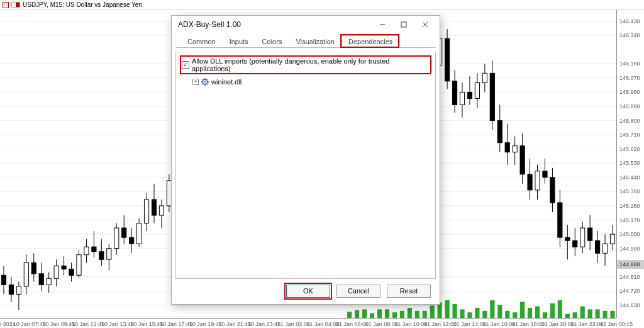 The image size is (644, 328). I want to click on time-tick: 11 Jan 04:00, so click(323, 324).